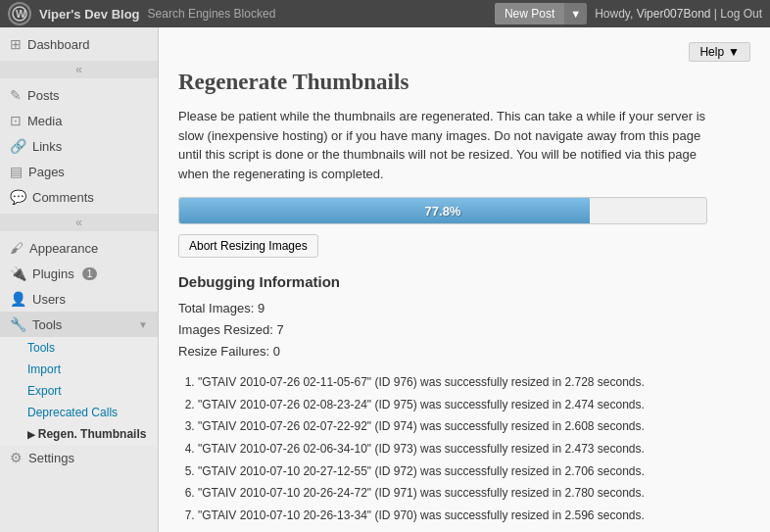 The image size is (770, 532). What do you see at coordinates (78, 248) in the screenshot?
I see `sidebar-item-appearance: 🖌 Appearance` at bounding box center [78, 248].